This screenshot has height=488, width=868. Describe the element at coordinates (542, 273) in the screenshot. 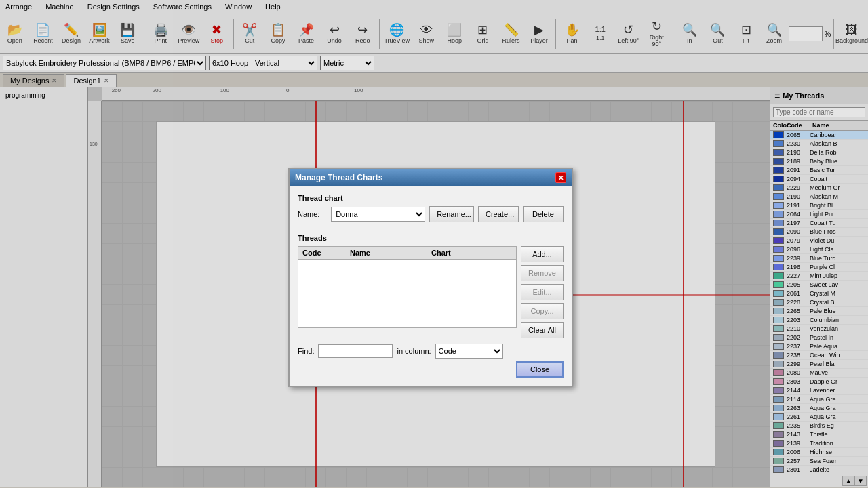

I see `remove-button: Remove` at that location.